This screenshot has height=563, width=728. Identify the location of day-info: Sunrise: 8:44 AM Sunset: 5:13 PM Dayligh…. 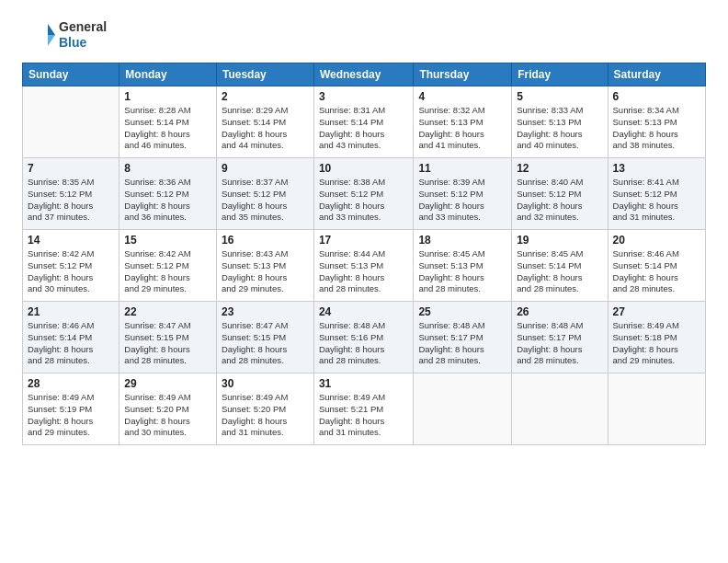
(364, 272).